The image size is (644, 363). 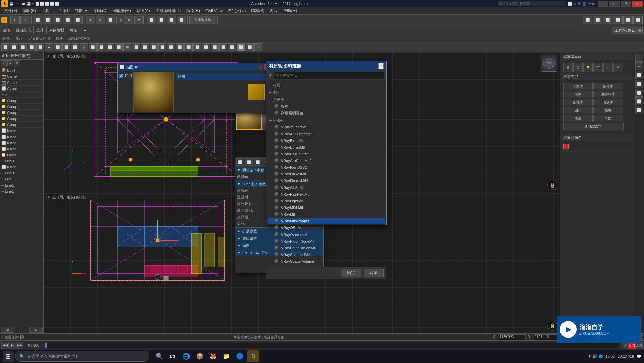 What do you see at coordinates (82, 11) in the screenshot?
I see `menu-view: 视图(V)` at bounding box center [82, 11].